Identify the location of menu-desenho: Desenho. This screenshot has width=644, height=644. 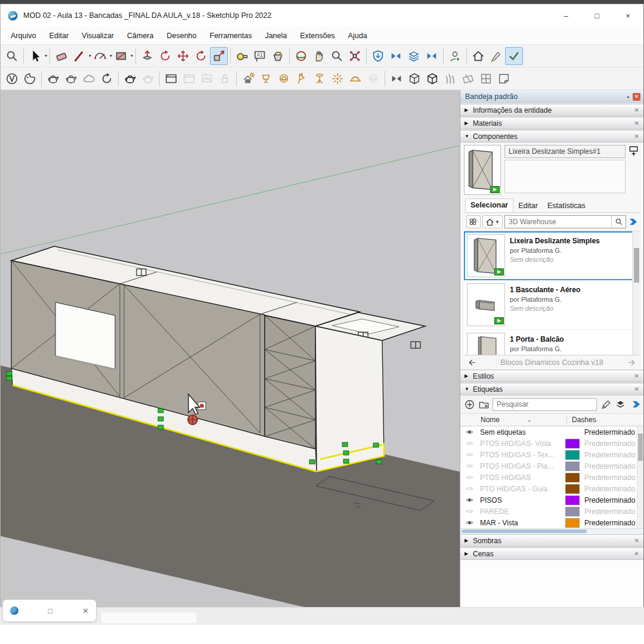
(181, 36).